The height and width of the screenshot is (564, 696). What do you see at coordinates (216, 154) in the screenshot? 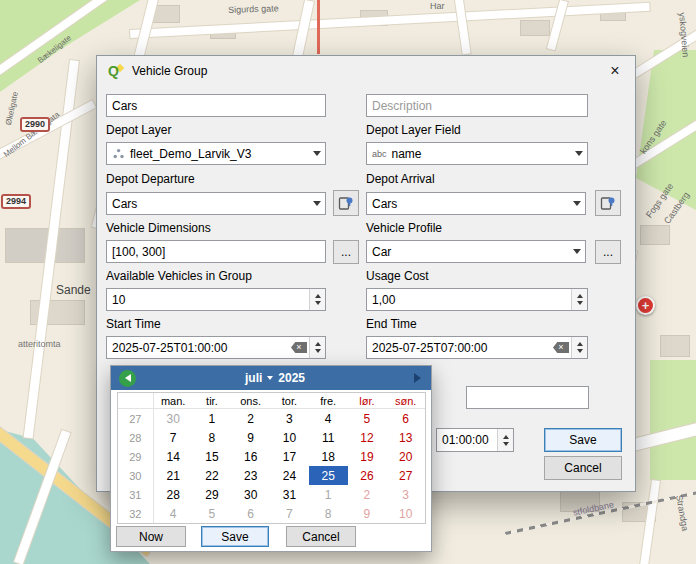
I see `depot-layer-combo: fleet_Demo_Larvik_V3` at bounding box center [216, 154].